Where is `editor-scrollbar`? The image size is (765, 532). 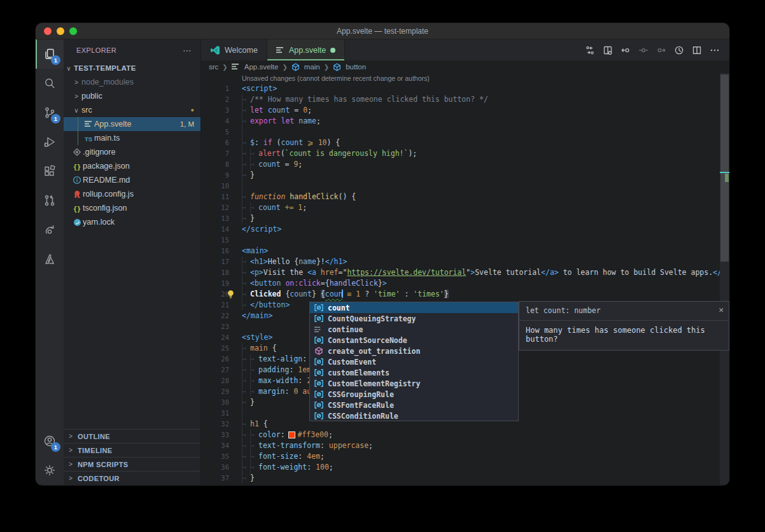 editor-scrollbar is located at coordinates (724, 279).